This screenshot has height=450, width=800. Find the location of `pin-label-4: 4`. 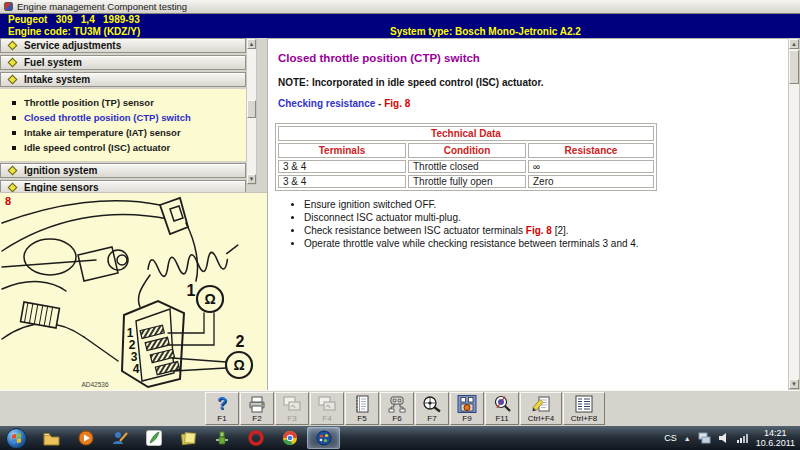

pin-label-4: 4 is located at coordinates (136, 369).